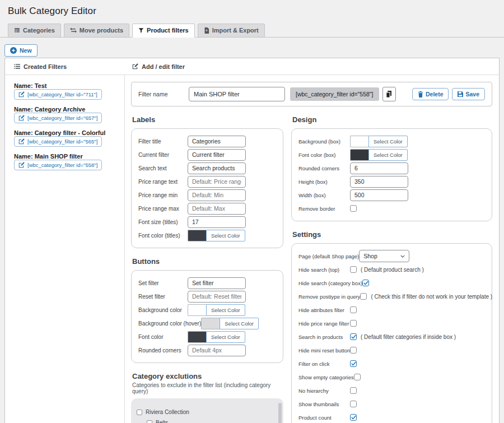  Describe the element at coordinates (230, 324) in the screenshot. I see `background-color-hover-color-picker: Select Color` at that location.